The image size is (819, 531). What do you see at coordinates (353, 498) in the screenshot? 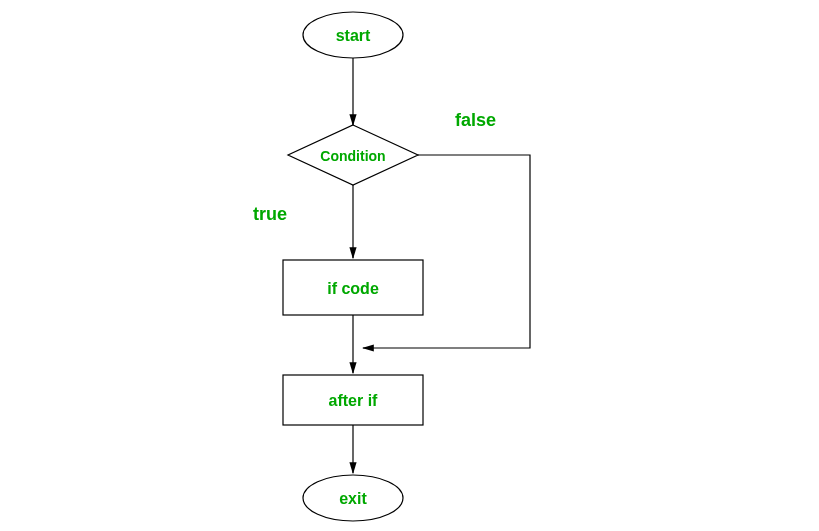
I see `exit-label: exit` at bounding box center [353, 498].